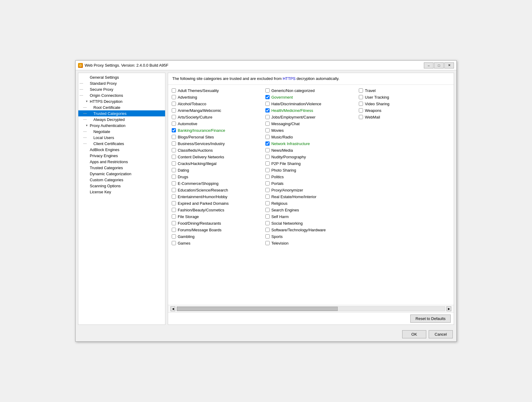 This screenshot has height=402, width=532. I want to click on sidebar-item-negotiate: Negotiate, so click(122, 131).